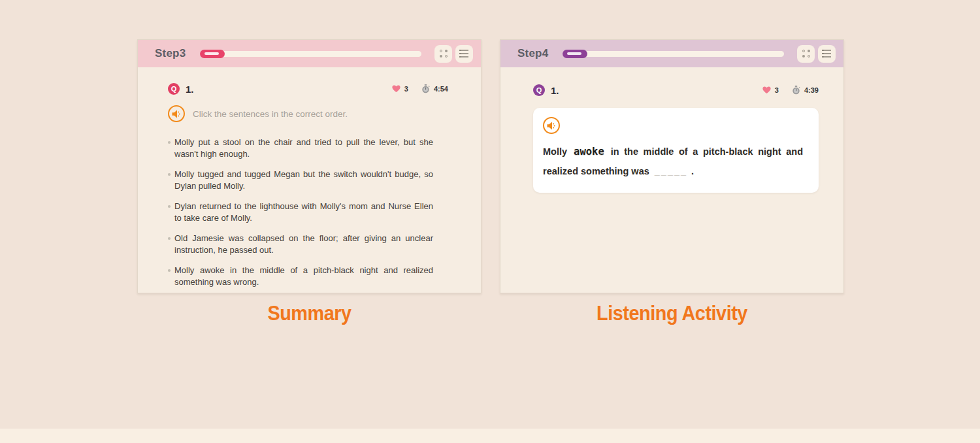 The height and width of the screenshot is (443, 980). What do you see at coordinates (420, 89) in the screenshot?
I see `question-stats: 3 4:54` at bounding box center [420, 89].